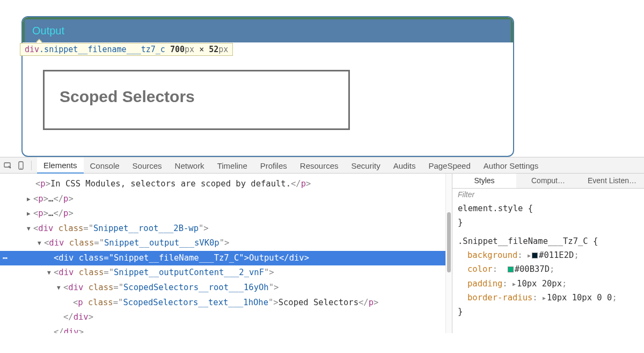 The width and height of the screenshot is (644, 353). What do you see at coordinates (274, 165) in the screenshot?
I see `tab-profiles: Profiles` at bounding box center [274, 165].